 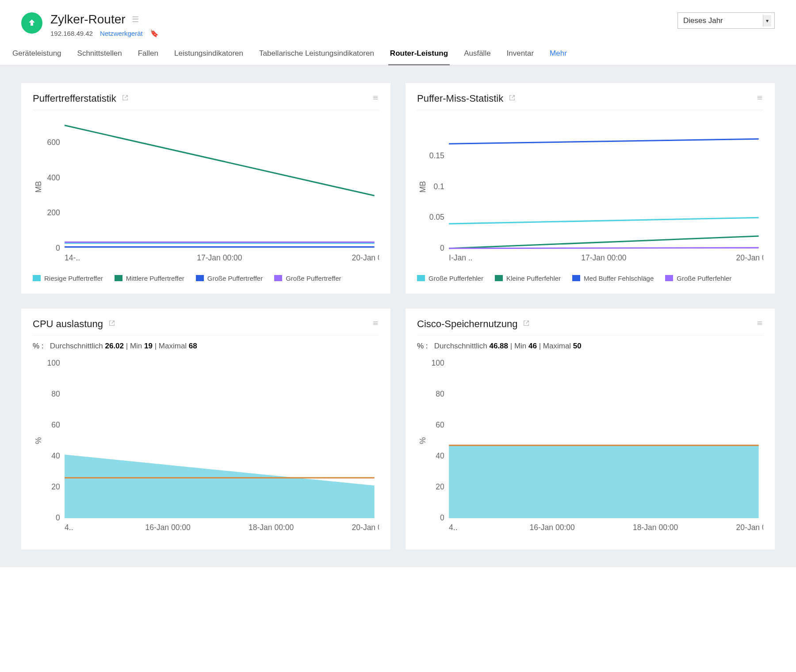 I want to click on tab-more: Mehr, so click(x=558, y=55).